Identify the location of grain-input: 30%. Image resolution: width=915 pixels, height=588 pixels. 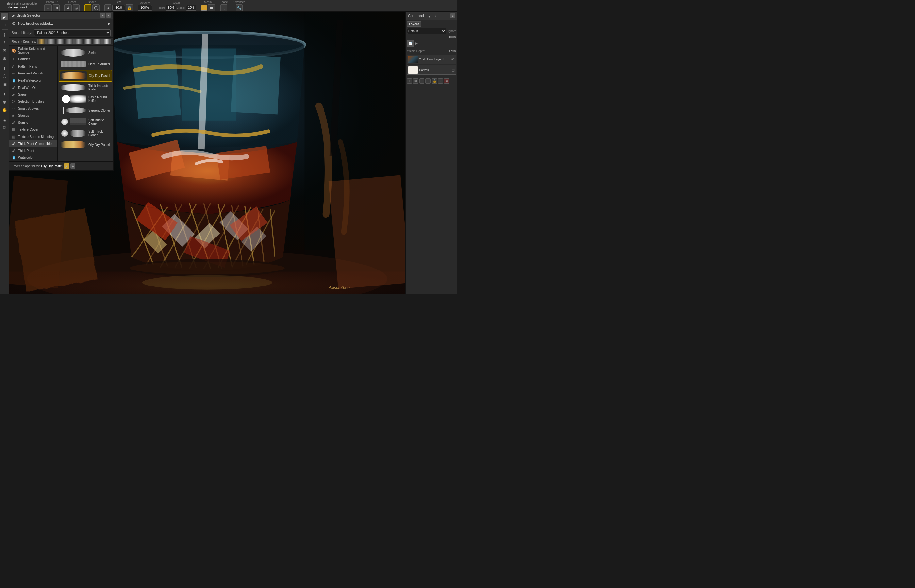
(171, 8).